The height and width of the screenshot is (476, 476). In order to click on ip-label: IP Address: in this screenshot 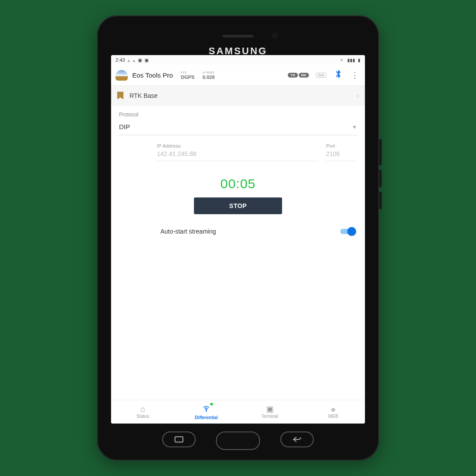, I will do `click(238, 146)`.